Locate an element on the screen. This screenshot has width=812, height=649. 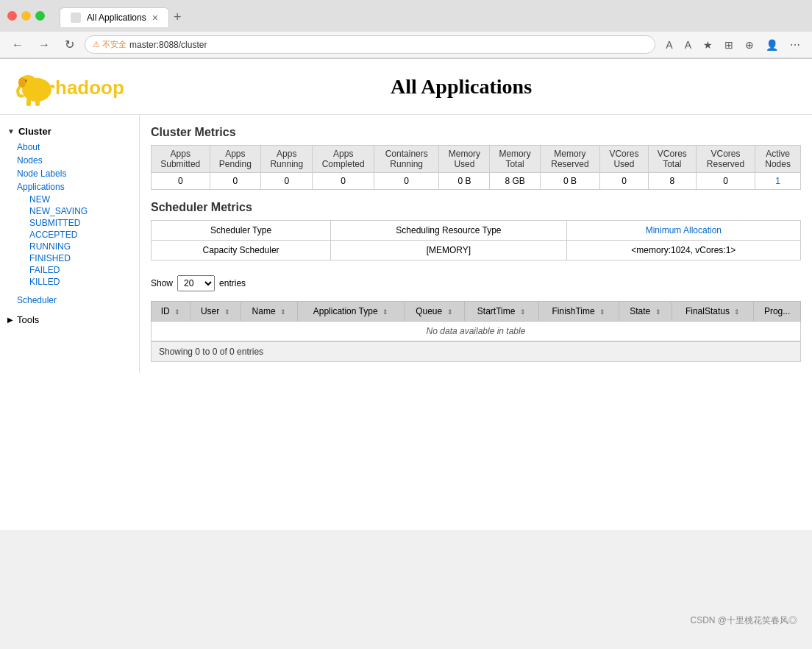
settings-button: ⋯ is located at coordinates (795, 45).